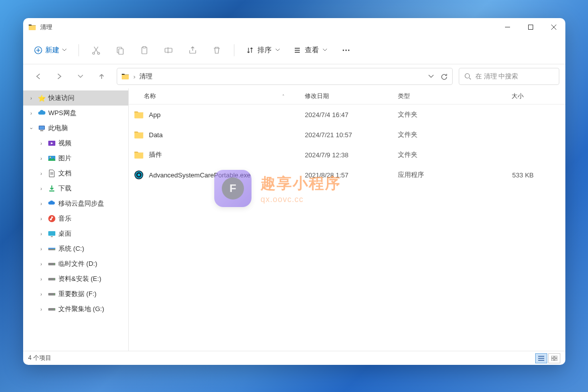 The width and height of the screenshot is (588, 392). Describe the element at coordinates (75, 264) in the screenshot. I see `sidebar-item-drive-d: ›临时文件 (D:)` at that location.